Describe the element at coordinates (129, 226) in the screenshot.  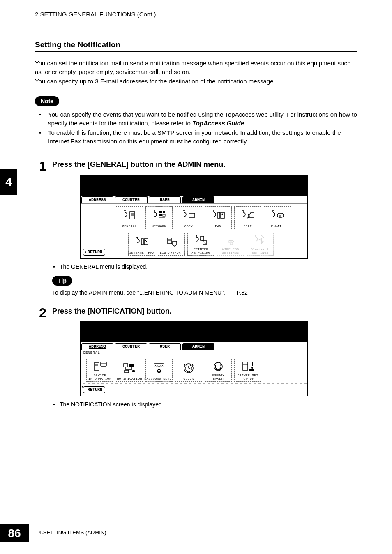
I see `general-label: GENERAL` at that location.